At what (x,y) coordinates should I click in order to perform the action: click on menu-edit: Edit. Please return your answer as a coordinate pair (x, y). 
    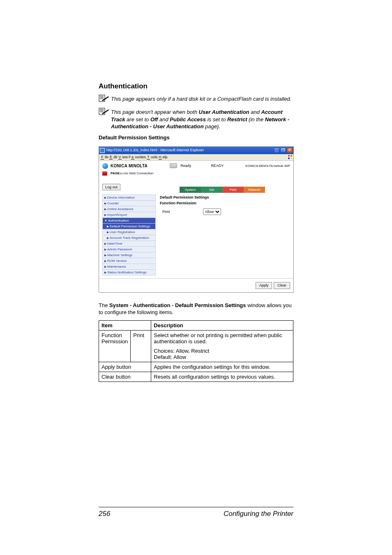
    Looking at the image, I should click on (113, 157).